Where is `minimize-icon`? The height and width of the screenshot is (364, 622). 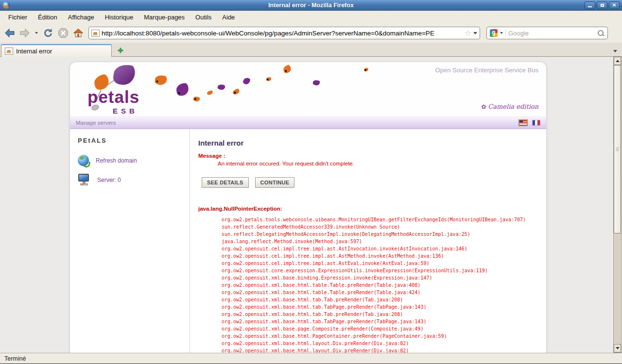 minimize-icon is located at coordinates (590, 7).